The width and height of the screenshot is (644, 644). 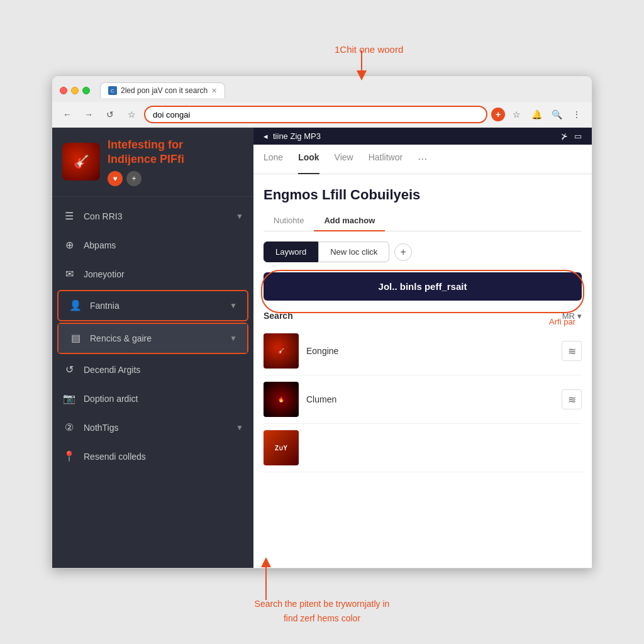 What do you see at coordinates (153, 306) in the screenshot?
I see `sidebar-item-fantnia-wrapper: 👤 Fantnia ▼` at bounding box center [153, 306].